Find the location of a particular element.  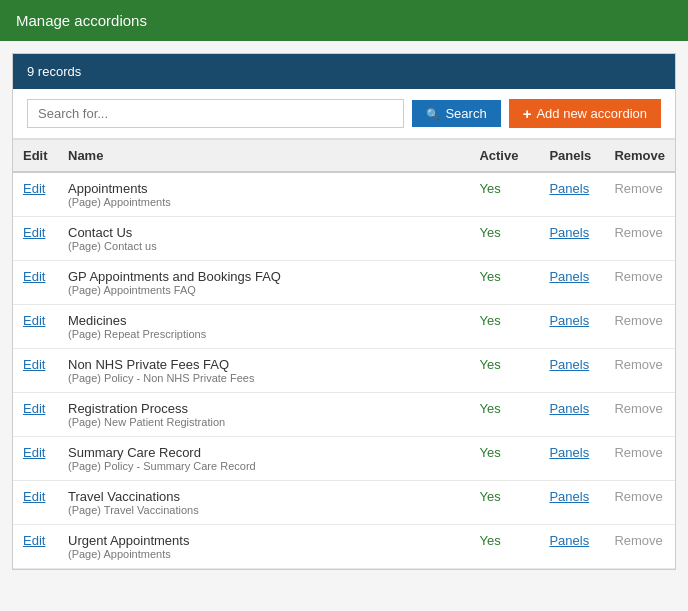

records-bar: 9 records is located at coordinates (344, 72).